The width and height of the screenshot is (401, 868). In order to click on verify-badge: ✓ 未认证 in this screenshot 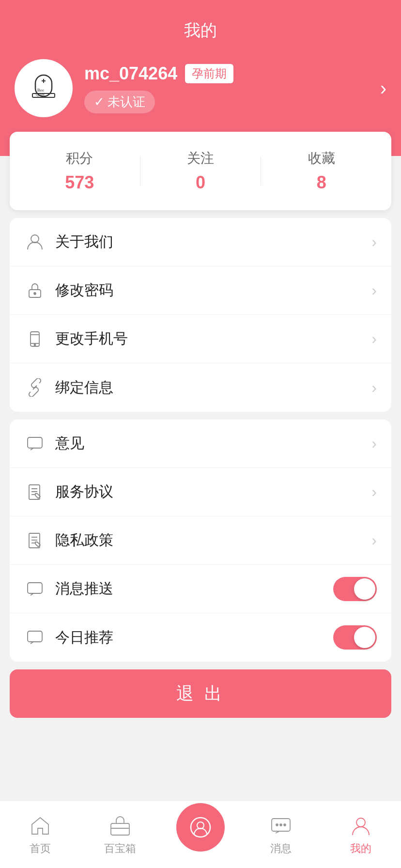, I will do `click(120, 102)`.